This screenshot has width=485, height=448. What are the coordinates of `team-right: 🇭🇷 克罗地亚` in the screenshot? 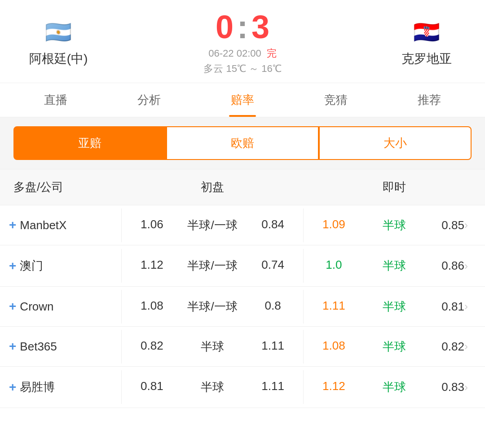 It's located at (427, 43).